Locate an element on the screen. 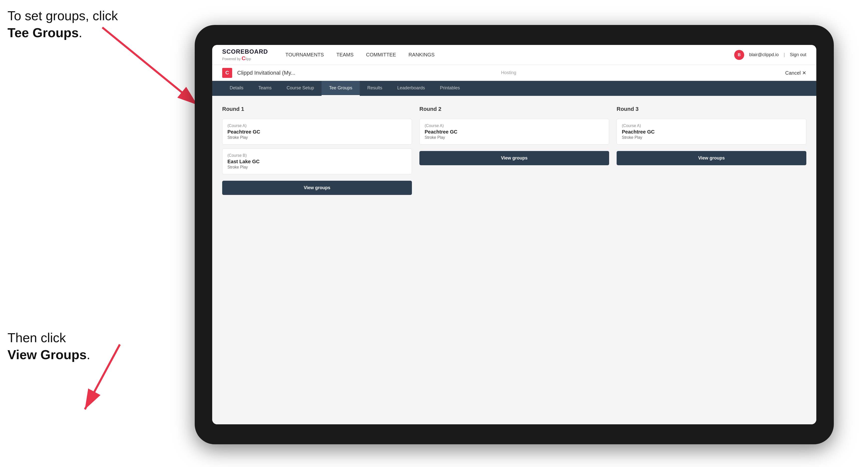 This screenshot has width=868, height=467. user-avatar: B is located at coordinates (739, 55).